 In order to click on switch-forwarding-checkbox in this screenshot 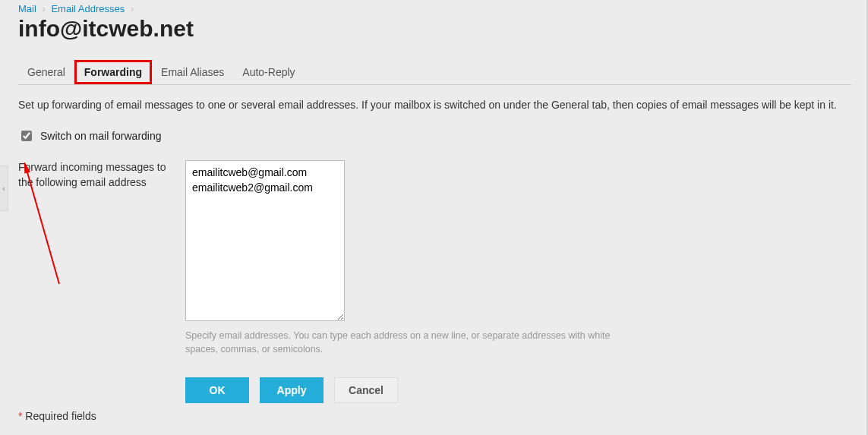, I will do `click(27, 136)`.